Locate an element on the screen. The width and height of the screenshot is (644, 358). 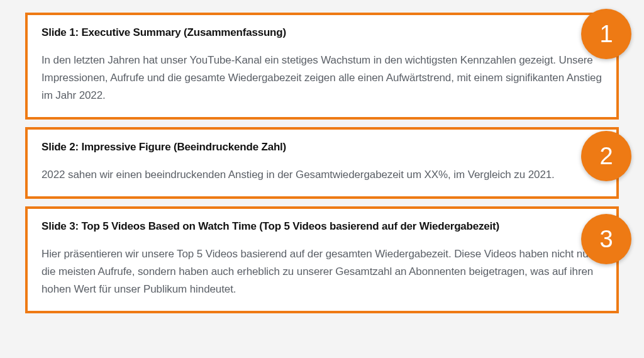
slide-3-title: Slide 3: Top 5 Videos Based on Watch Tim… is located at coordinates (322, 227).